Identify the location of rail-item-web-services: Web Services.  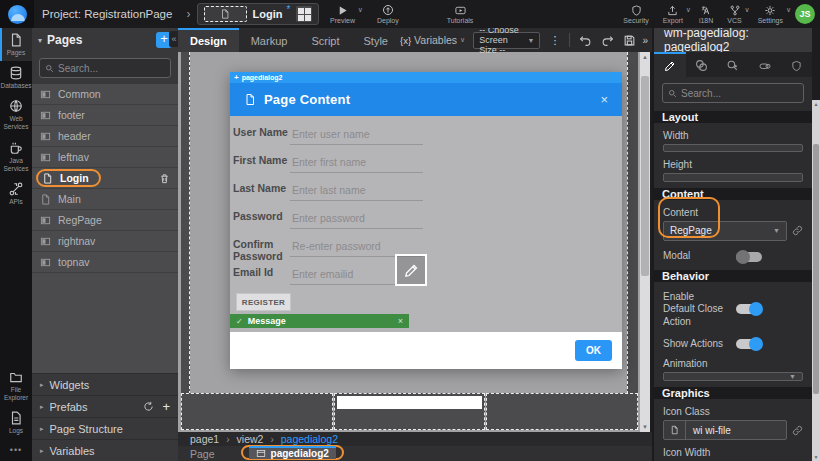
(16, 114).